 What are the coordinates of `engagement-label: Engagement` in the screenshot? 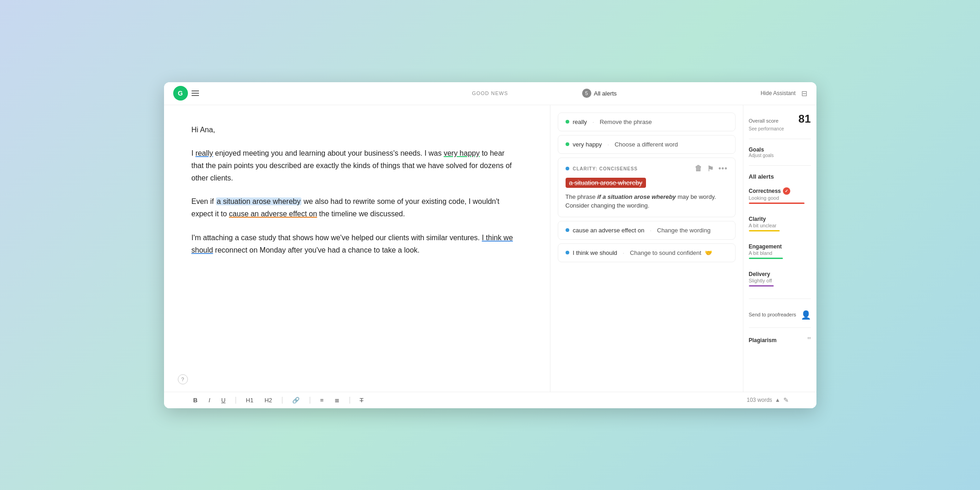 It's located at (780, 247).